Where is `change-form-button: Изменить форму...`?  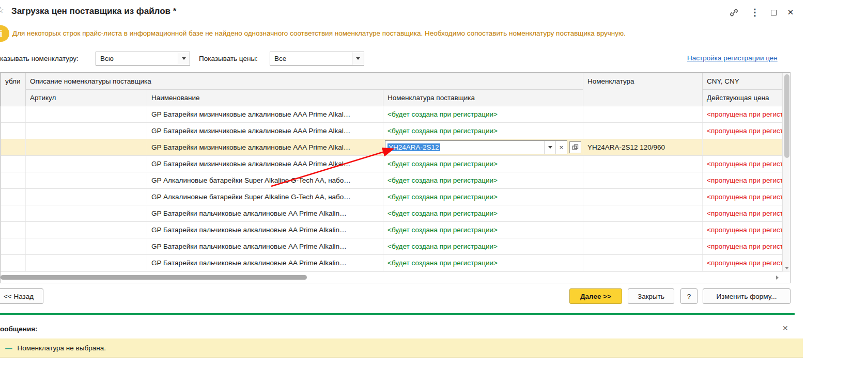 change-form-button: Изменить форму... is located at coordinates (747, 296).